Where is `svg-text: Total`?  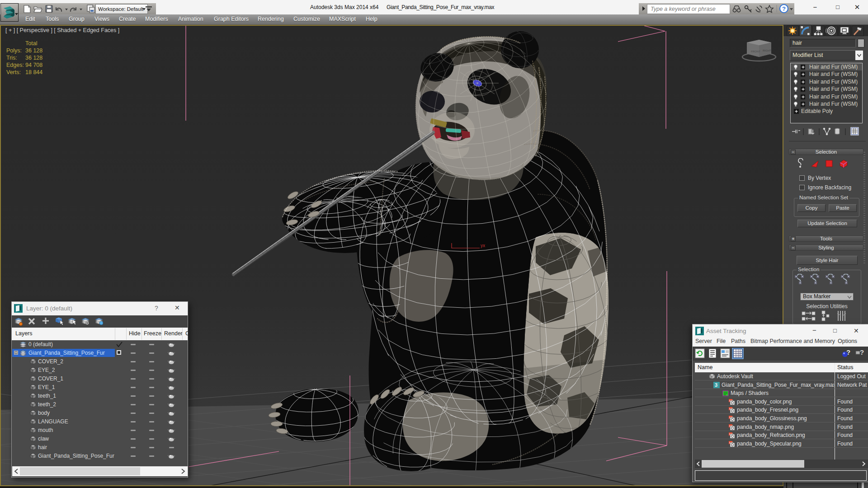
svg-text: Total is located at coordinates (31, 43).